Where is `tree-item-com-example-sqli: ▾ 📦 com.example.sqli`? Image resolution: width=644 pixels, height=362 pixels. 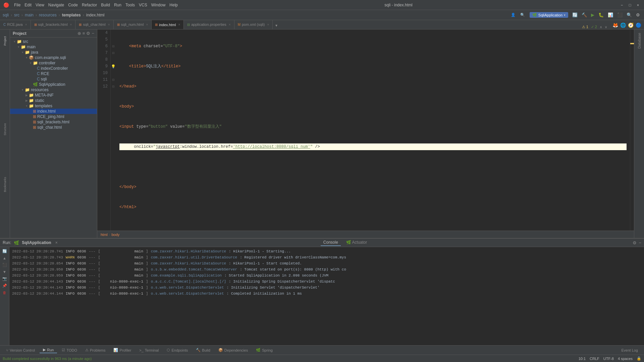 tree-item-com-example-sqli: ▾ 📦 com.example.sqli is located at coordinates (54, 58).